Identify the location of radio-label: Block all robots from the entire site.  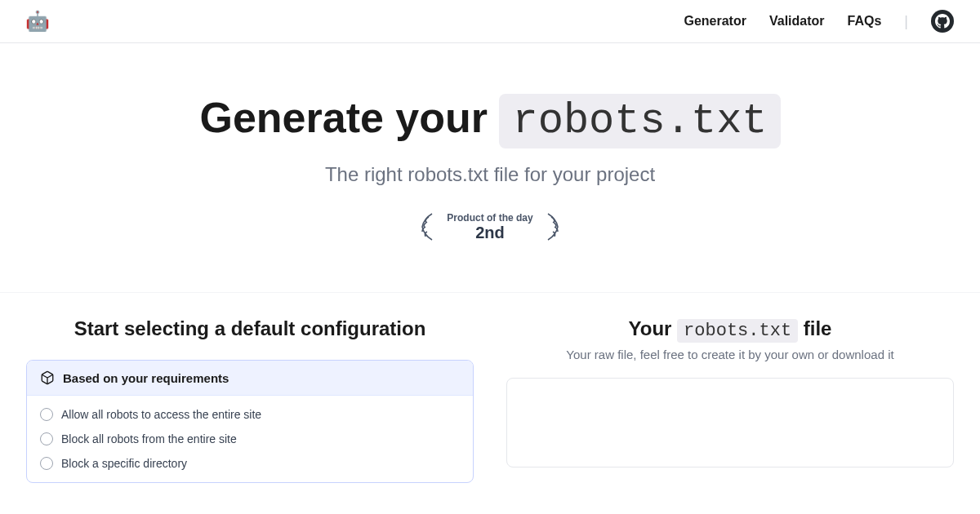
(149, 439).